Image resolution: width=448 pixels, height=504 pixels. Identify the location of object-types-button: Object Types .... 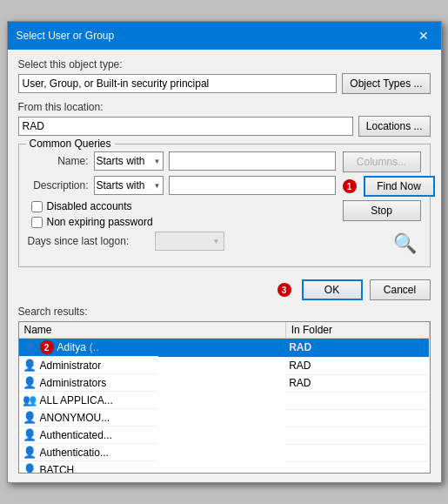
(386, 84).